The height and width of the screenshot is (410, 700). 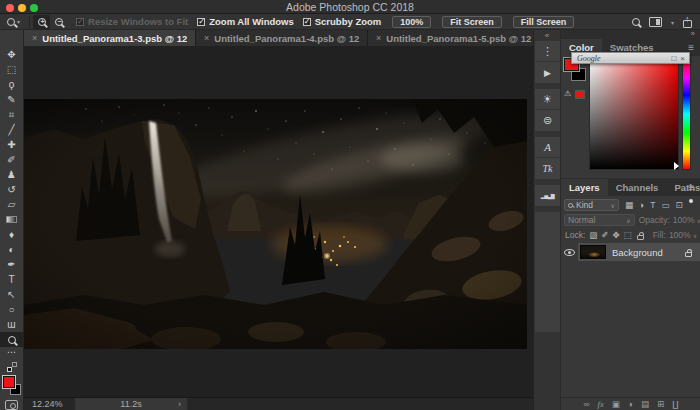 I want to click on fill-value: 100%, so click(x=680, y=235).